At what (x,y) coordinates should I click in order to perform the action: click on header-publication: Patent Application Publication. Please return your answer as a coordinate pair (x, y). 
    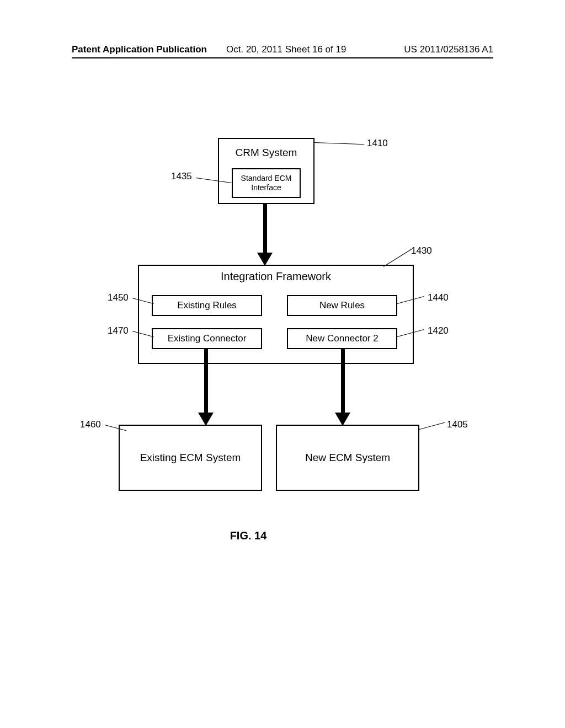
    Looking at the image, I should click on (139, 50).